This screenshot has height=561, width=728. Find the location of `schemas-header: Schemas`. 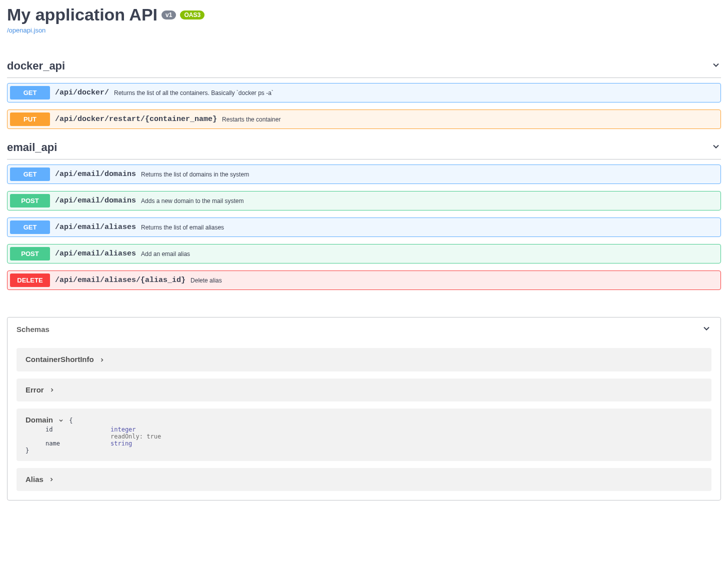

schemas-header: Schemas is located at coordinates (364, 329).